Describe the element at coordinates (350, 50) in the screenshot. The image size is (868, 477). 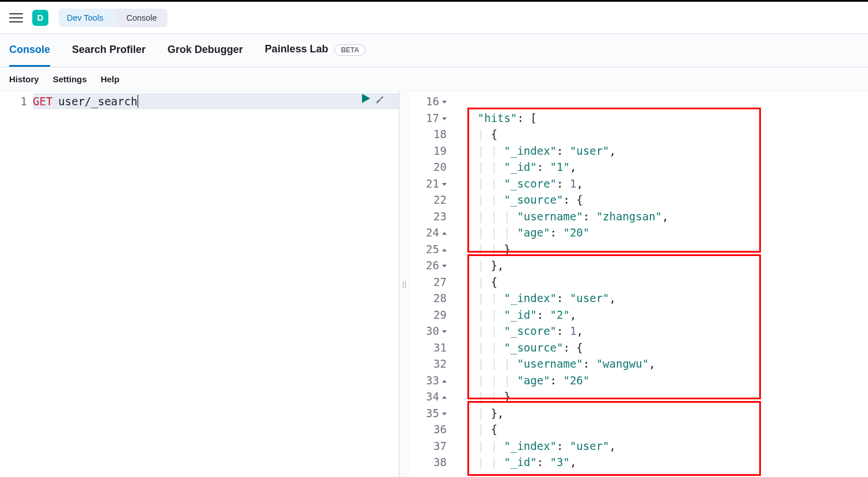
I see `beta-badge: BETA` at that location.